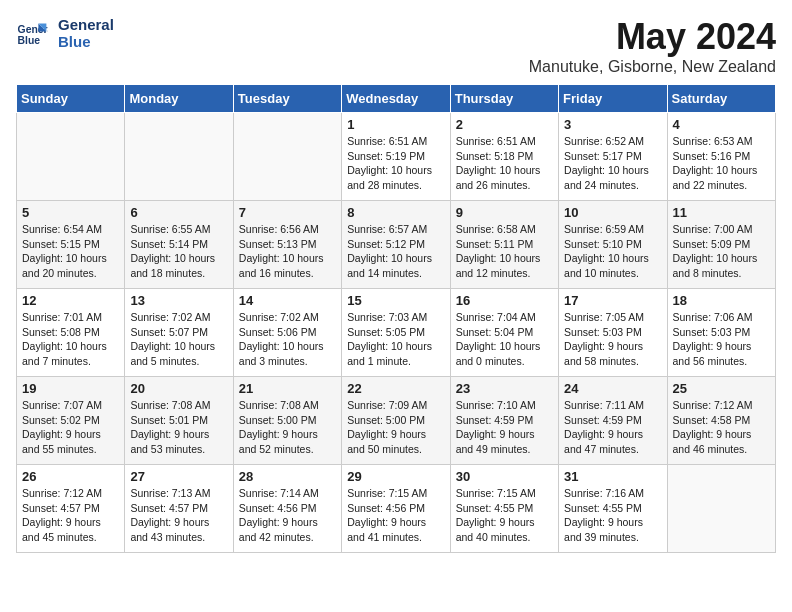  What do you see at coordinates (504, 509) in the screenshot?
I see `calendar-cell: 30Sunrise: 7:15 AM Sunset: 4:55 PM Dayli…` at bounding box center [504, 509].